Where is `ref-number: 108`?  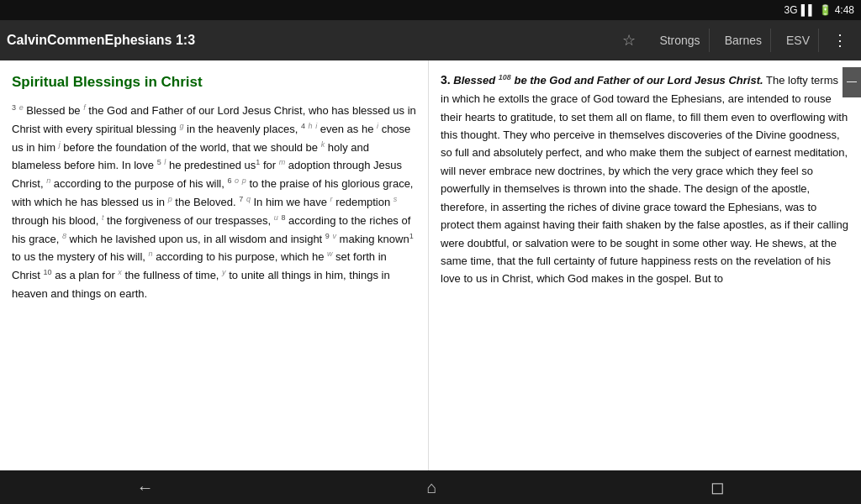 ref-number: 108 is located at coordinates (504, 77).